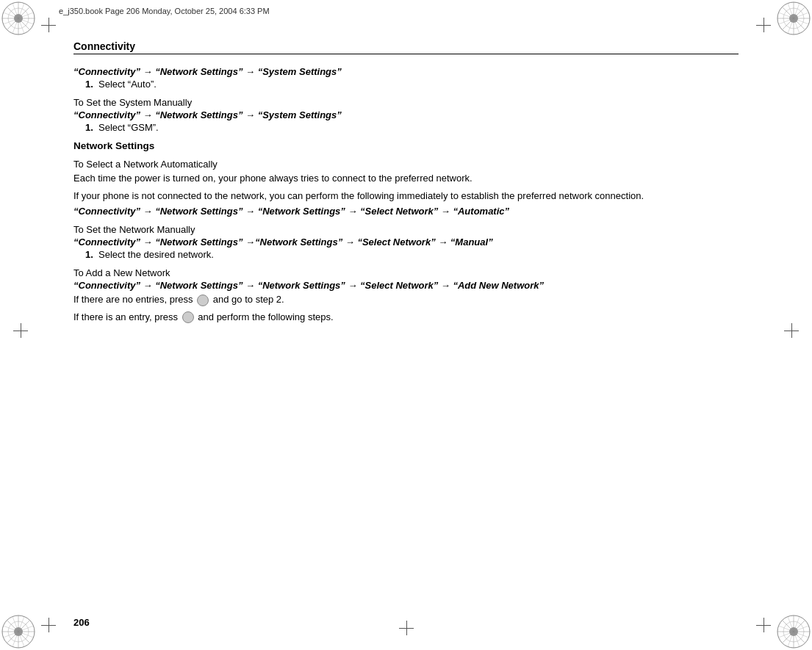 The width and height of the screenshot is (812, 650). Describe the element at coordinates (406, 84) in the screenshot. I see `step-1a: 1. Select “Auto”.` at that location.